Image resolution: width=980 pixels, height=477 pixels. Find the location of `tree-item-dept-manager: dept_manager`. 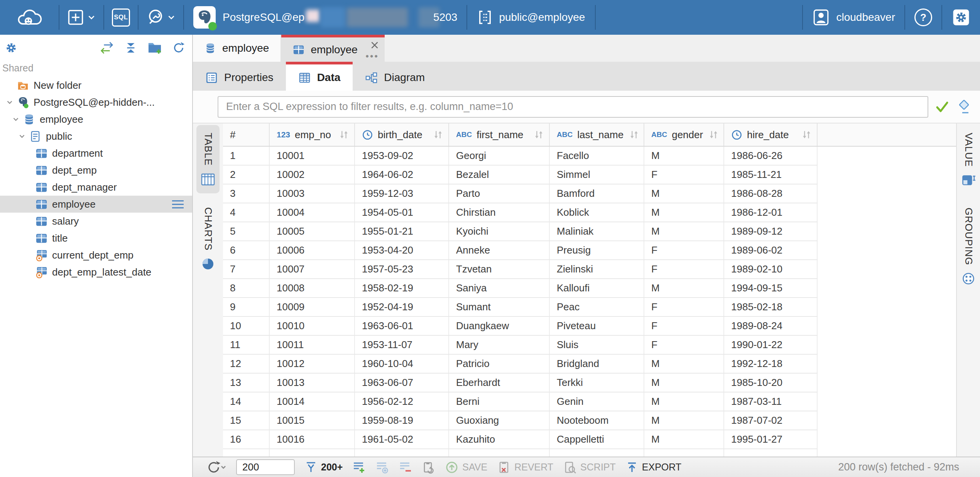

tree-item-dept-manager: dept_manager is located at coordinates (96, 187).